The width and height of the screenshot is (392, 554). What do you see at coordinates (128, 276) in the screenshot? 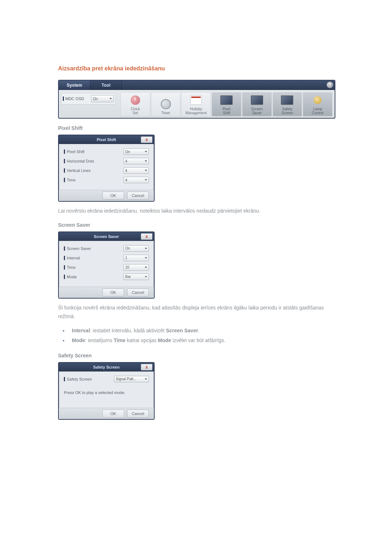
I see `select-value: Bar` at bounding box center [128, 276].